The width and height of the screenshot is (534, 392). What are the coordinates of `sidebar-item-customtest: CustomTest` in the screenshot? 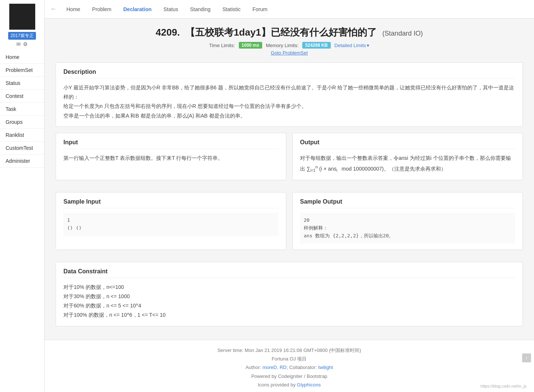 It's located at (22, 148).